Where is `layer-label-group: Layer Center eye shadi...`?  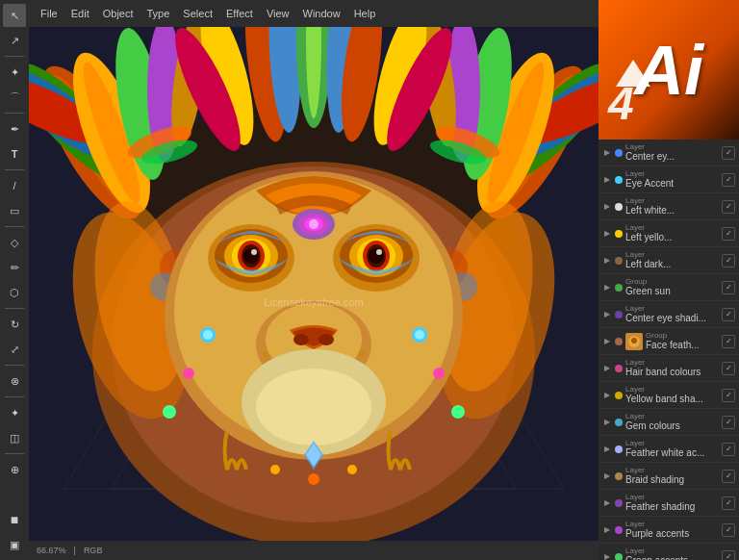
layer-label-group: Layer Center eye shadi... is located at coordinates (673, 315).